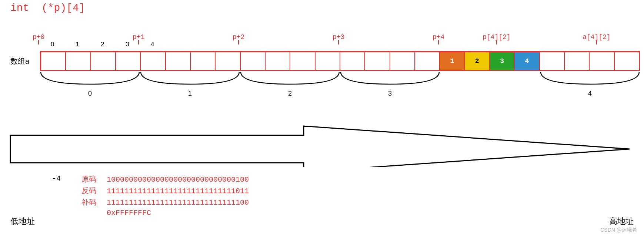 The image size is (644, 238). Describe the element at coordinates (165, 196) in the screenshot. I see `codes-section: -4原码10000000000000000000000000000100反码11…` at that location.